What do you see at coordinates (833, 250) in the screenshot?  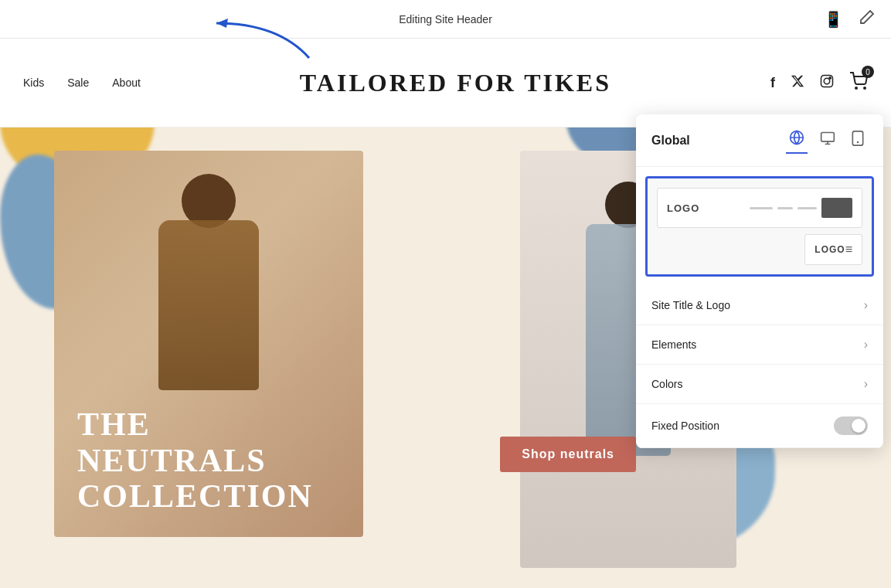 I see `preview-mobile-row: LOGO ≡` at bounding box center [833, 250].